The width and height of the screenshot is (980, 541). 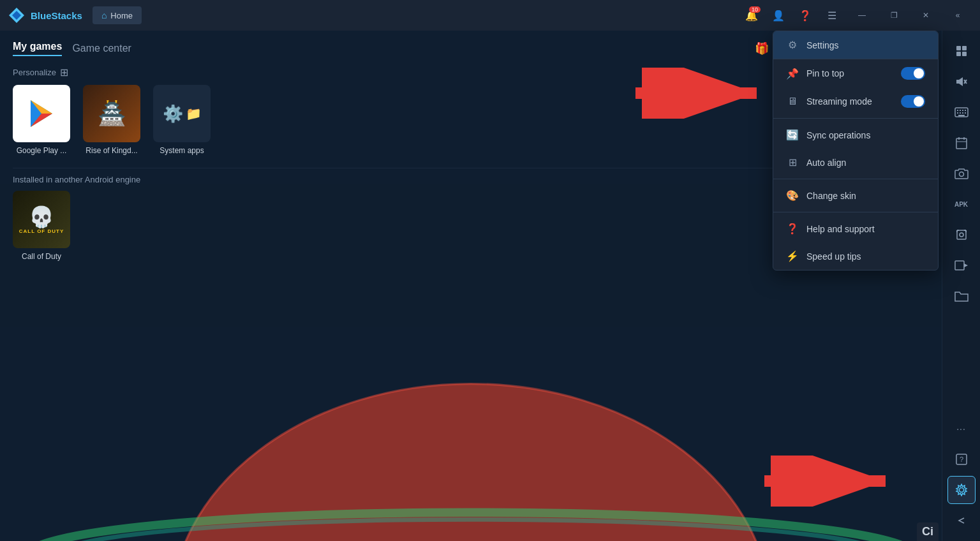 I want to click on sidebar-help-button: ?, so click(x=961, y=459).